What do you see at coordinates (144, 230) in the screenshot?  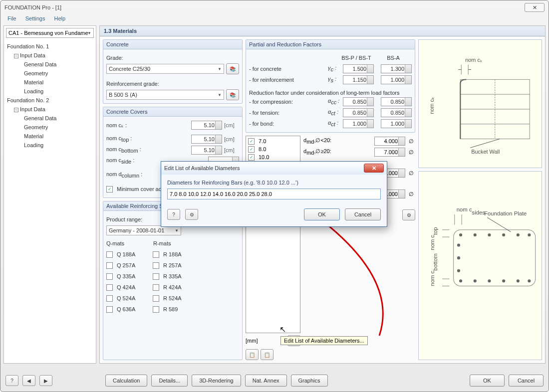 I see `range-combo: Germany - 2008-01-01` at bounding box center [144, 230].